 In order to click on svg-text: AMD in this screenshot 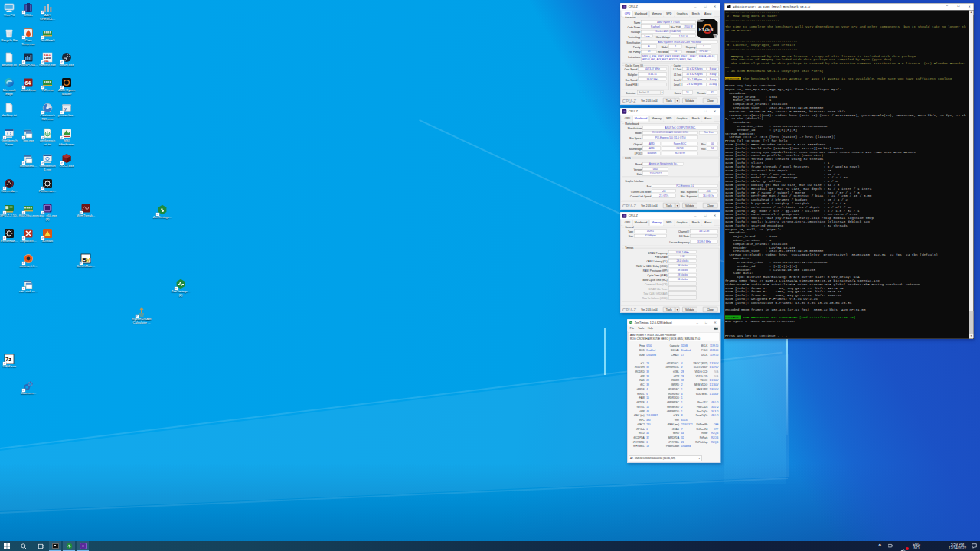, I will do `click(66, 80)`.